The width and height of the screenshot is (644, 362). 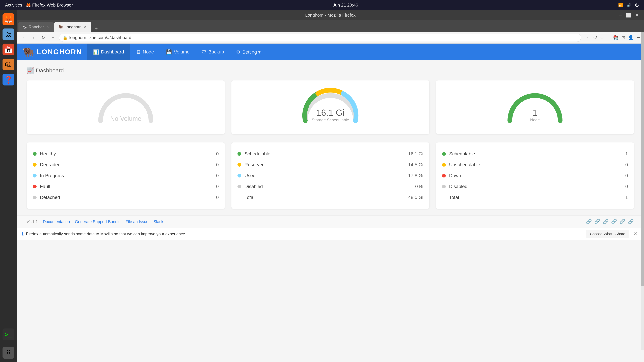 What do you see at coordinates (346, 5) in the screenshot?
I see `datetime: Jun 21 20:46` at bounding box center [346, 5].